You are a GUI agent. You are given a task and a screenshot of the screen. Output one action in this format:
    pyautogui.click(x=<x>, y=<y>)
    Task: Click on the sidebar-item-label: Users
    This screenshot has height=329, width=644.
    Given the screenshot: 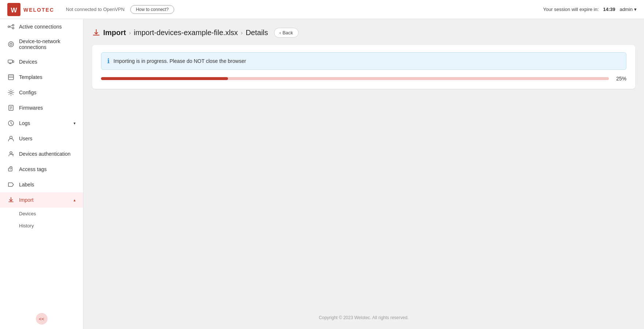 What is the action you would take?
    pyautogui.click(x=26, y=139)
    